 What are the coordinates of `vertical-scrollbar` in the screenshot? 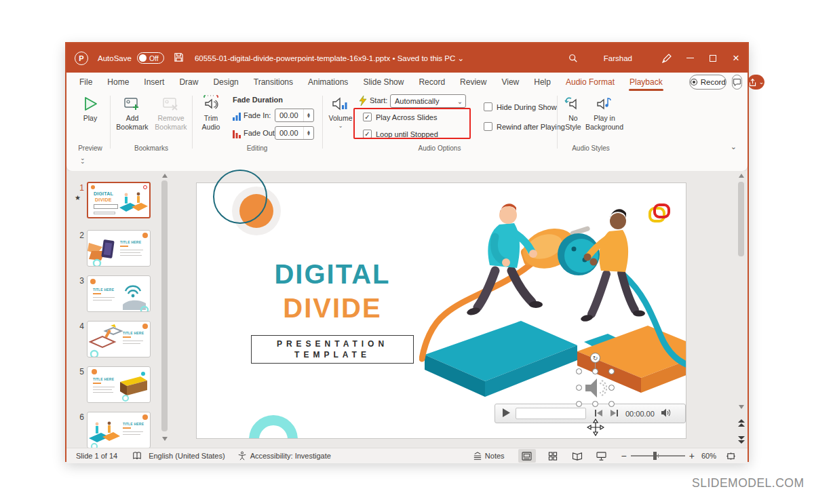 It's located at (741, 219).